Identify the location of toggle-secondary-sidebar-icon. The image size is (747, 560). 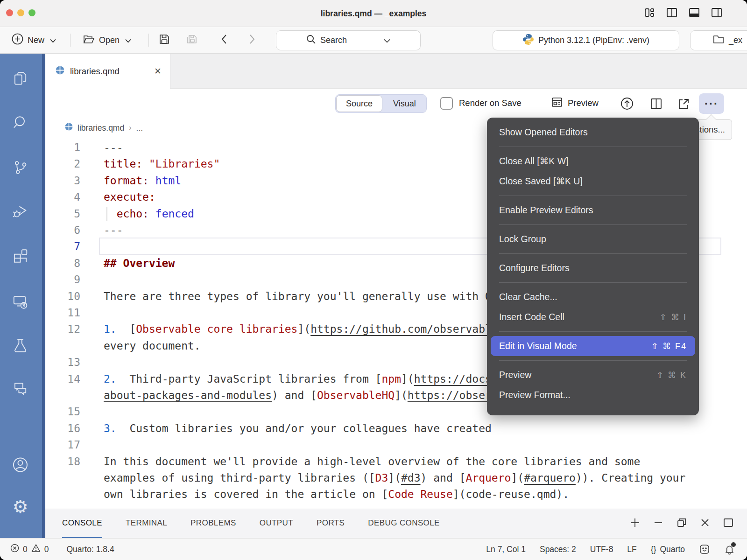
(717, 13).